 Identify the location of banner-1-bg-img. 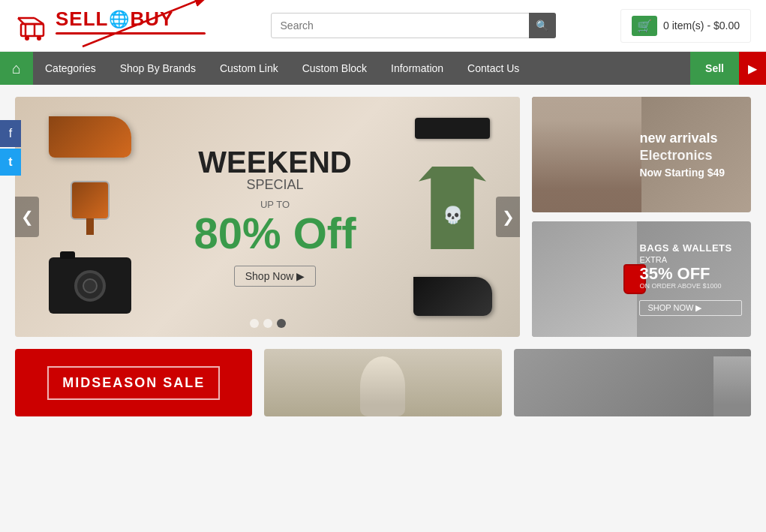
(587, 155).